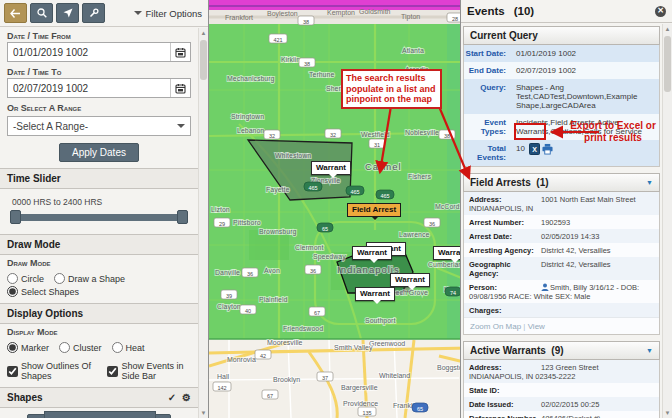  What do you see at coordinates (562, 222) in the screenshot?
I see `detail-row: Arrest Number:1902593` at bounding box center [562, 222].